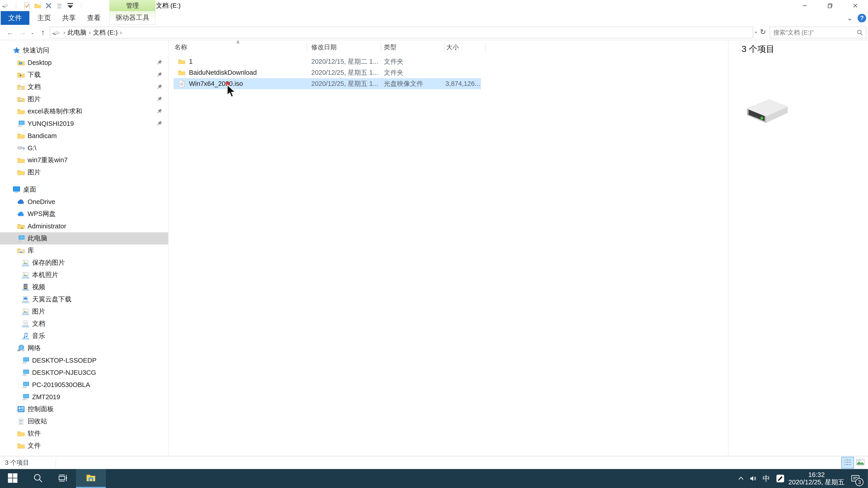  I want to click on sidebar-item: YUNQISHI2019, so click(84, 124).